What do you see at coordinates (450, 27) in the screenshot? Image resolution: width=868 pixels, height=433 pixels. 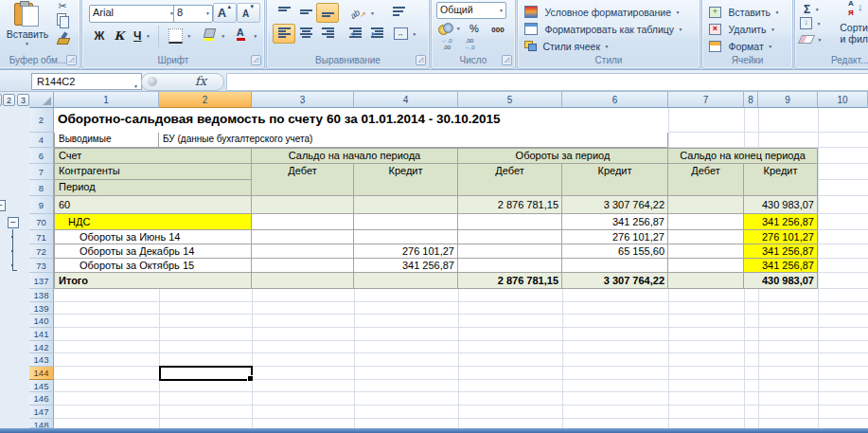 I see `accounting-format-button: ▼` at bounding box center [450, 27].